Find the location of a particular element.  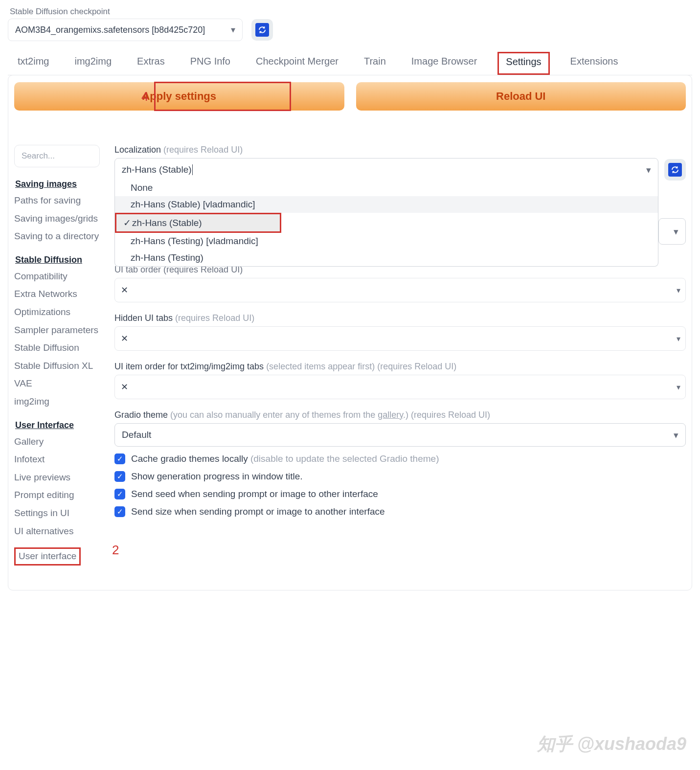

sidebar-group-sd: Stable Diffusion is located at coordinates (58, 260).